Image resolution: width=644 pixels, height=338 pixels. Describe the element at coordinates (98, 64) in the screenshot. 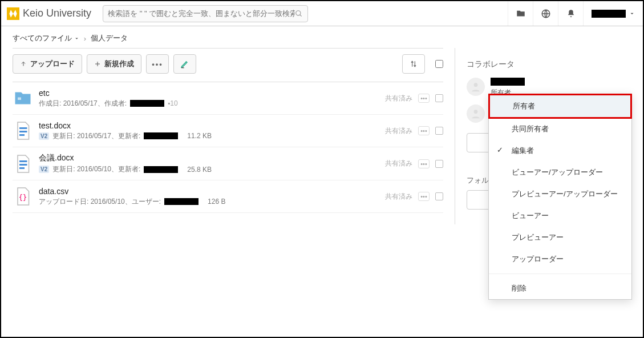

I see `plus-icon` at that location.